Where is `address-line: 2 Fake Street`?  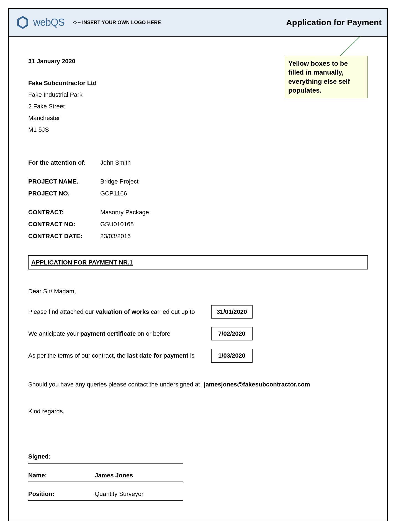 address-line: 2 Fake Street is located at coordinates (198, 106).